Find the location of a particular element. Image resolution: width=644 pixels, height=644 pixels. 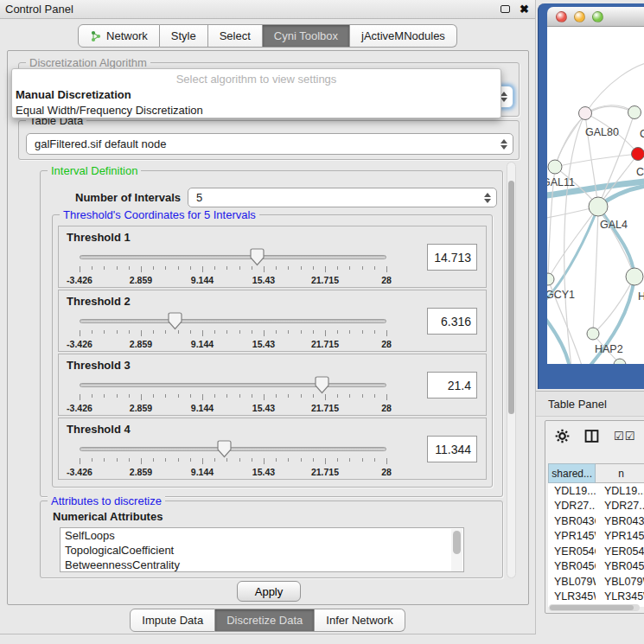

split-columns-icon is located at coordinates (591, 436).